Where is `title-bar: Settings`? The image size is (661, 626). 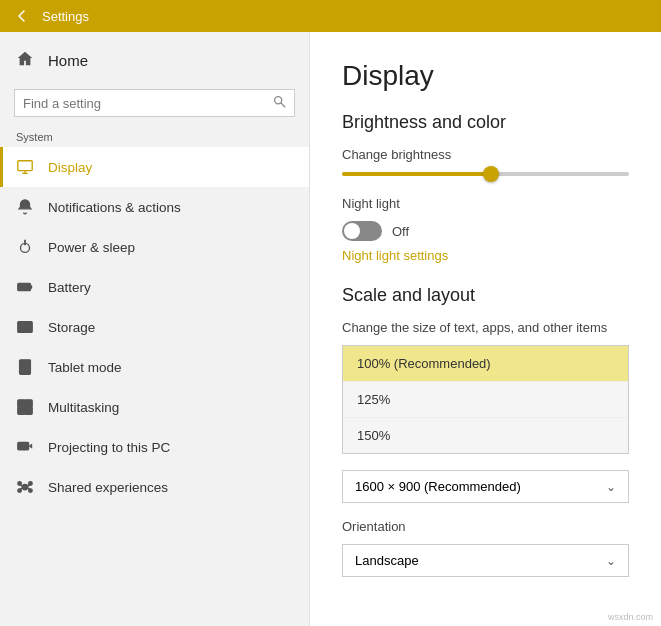 title-bar: Settings is located at coordinates (330, 16).